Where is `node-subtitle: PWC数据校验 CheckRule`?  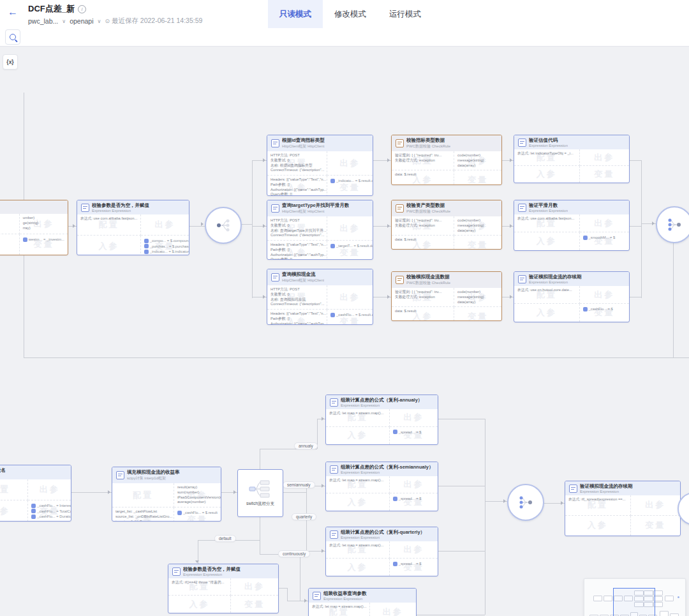
node-subtitle: PWC数据校验 CheckRule is located at coordinates (429, 212).